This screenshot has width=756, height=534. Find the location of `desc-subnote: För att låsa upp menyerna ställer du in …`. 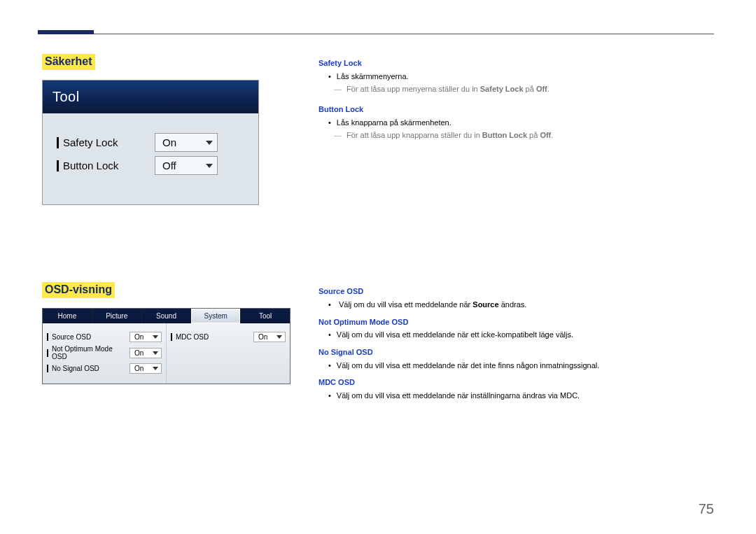

desc-subnote: För att låsa upp menyerna ställer du in … is located at coordinates (526, 90).